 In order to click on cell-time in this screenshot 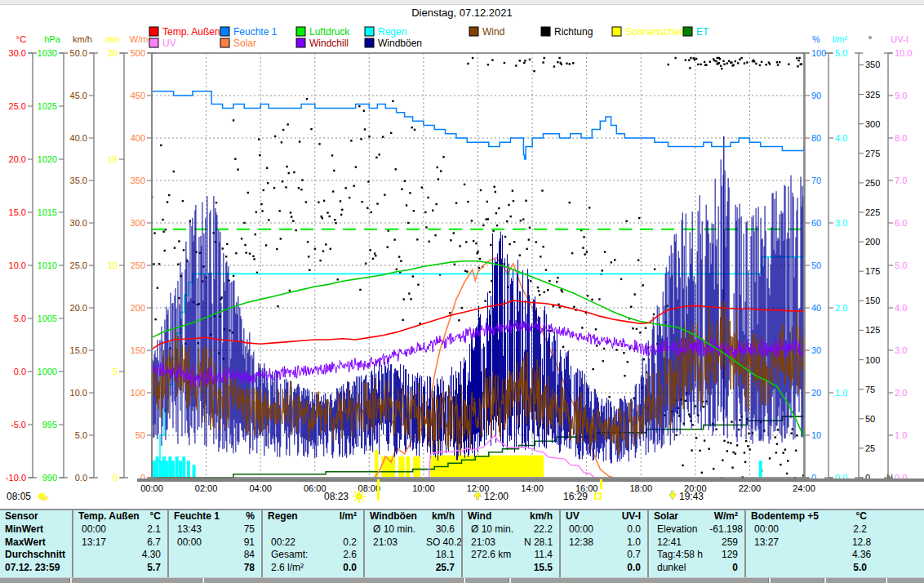, I will do `click(103, 555)`.